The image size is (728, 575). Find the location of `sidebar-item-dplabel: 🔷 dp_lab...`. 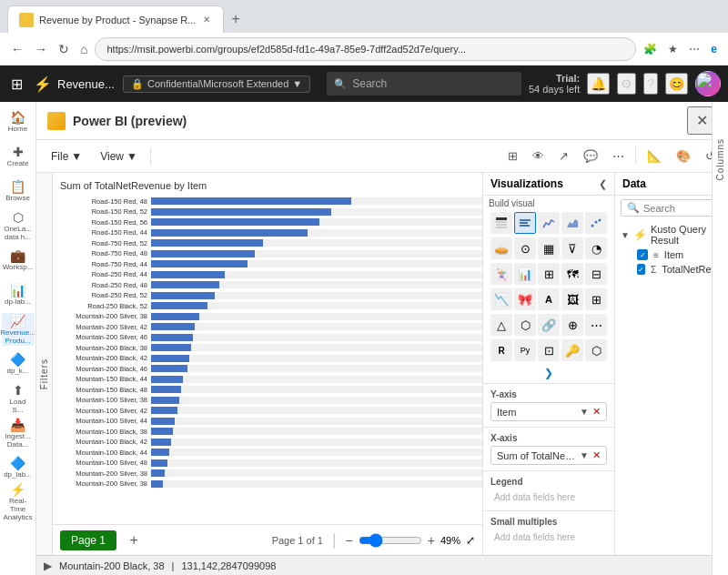

sidebar-item-dplabel: 🔷 dp_lab... is located at coordinates (18, 468).